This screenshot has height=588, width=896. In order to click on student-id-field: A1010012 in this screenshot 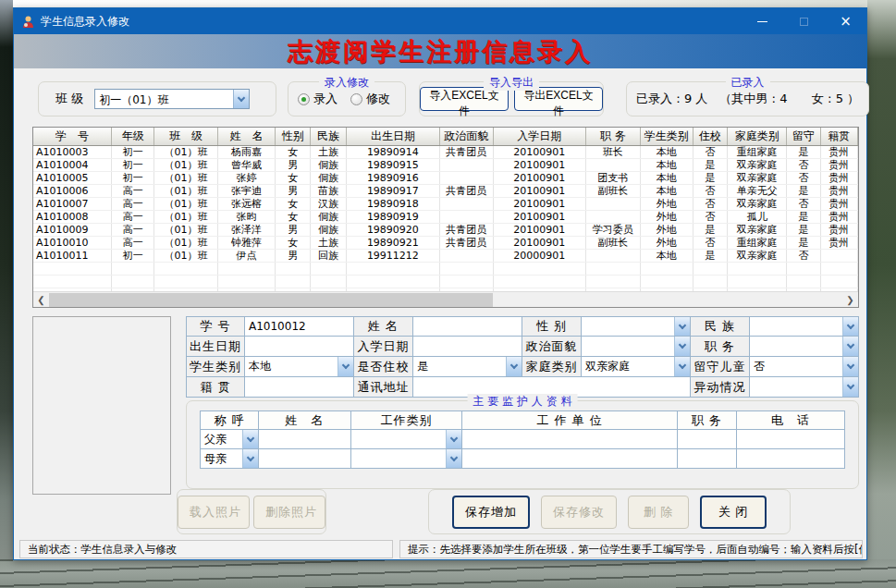, I will do `click(300, 326)`.